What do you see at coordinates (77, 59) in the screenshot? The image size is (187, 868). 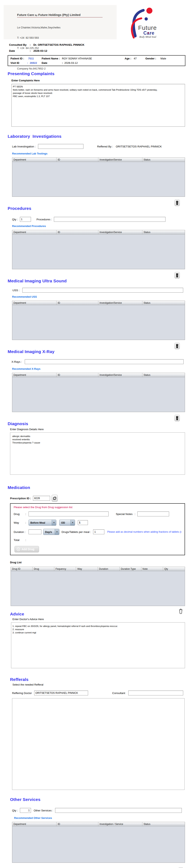 I see `patient-name-value: ROY SONNY ATHANASE` at bounding box center [77, 59].